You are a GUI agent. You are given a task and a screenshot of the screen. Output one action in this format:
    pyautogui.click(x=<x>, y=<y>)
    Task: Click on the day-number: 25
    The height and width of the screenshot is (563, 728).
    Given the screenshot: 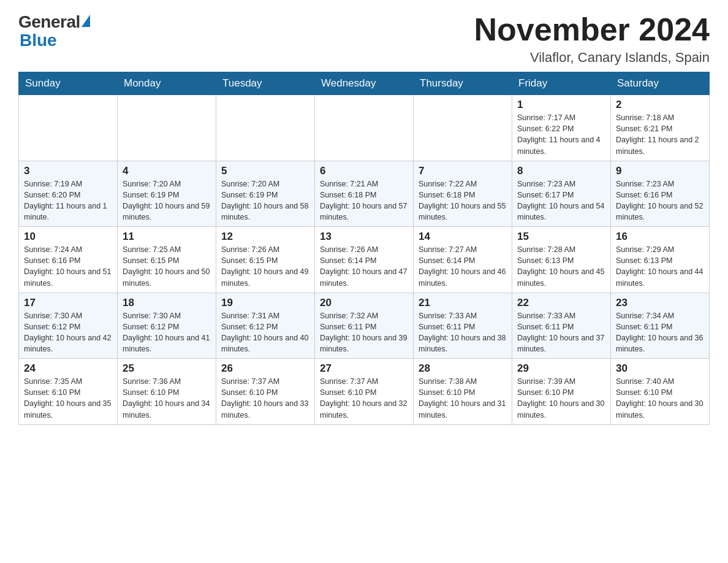 What is the action you would take?
    pyautogui.click(x=167, y=369)
    